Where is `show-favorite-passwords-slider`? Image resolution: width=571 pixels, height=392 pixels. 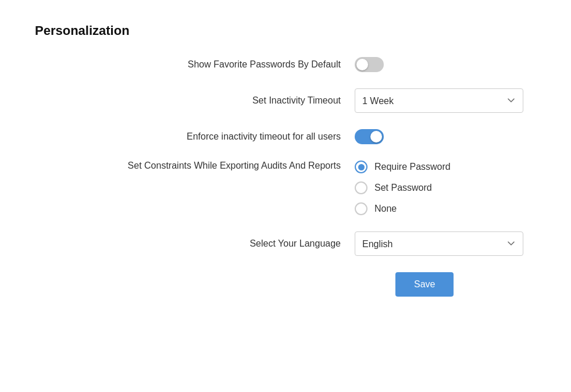
show-favorite-passwords-slider is located at coordinates (369, 65).